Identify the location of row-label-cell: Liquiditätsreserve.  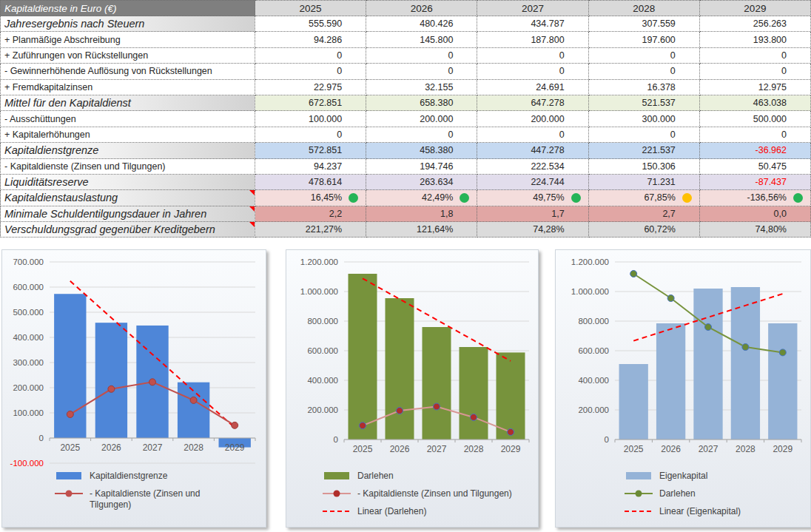
(127, 182).